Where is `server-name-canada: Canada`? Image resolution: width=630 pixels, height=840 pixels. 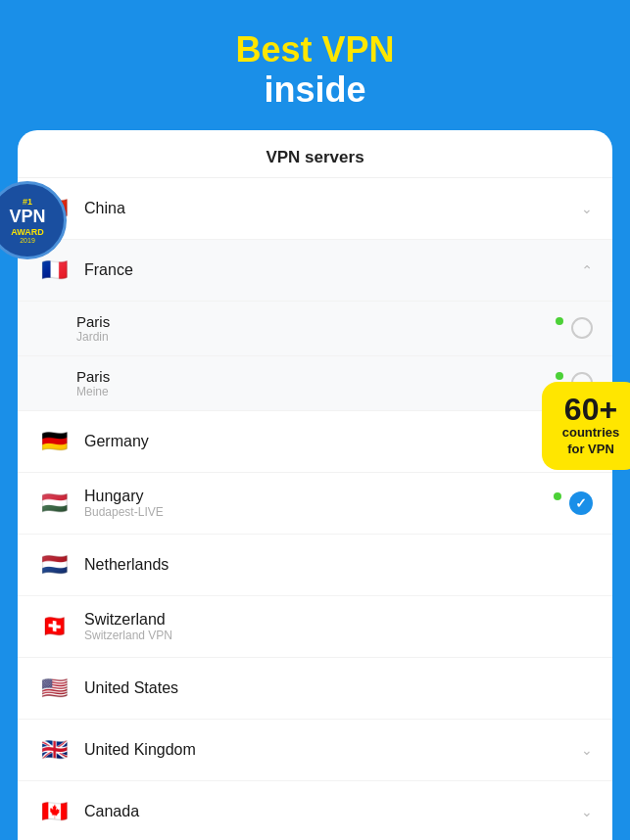 server-name-canada: Canada is located at coordinates (112, 811).